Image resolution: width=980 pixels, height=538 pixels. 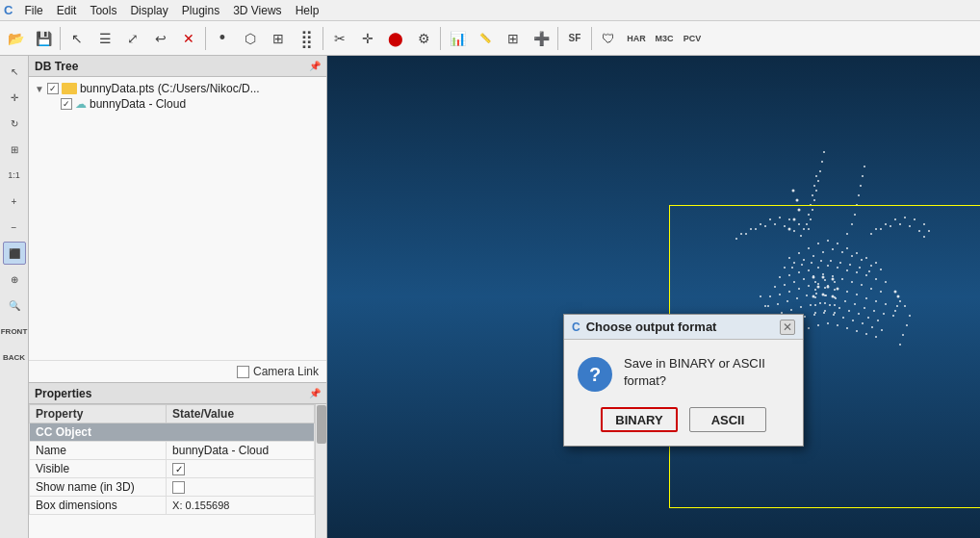 I want to click on tree-arrow-root: ▼, so click(x=39, y=89).